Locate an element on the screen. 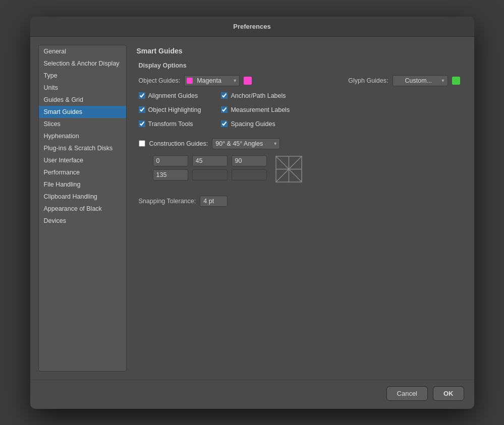 The height and width of the screenshot is (425, 504). compass-icon is located at coordinates (289, 169).